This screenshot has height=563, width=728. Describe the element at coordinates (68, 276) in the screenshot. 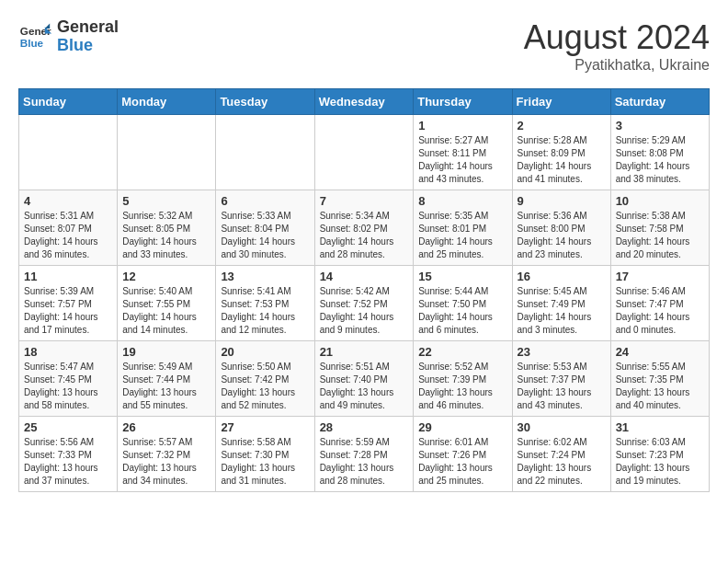

I see `day-number: 11` at that location.